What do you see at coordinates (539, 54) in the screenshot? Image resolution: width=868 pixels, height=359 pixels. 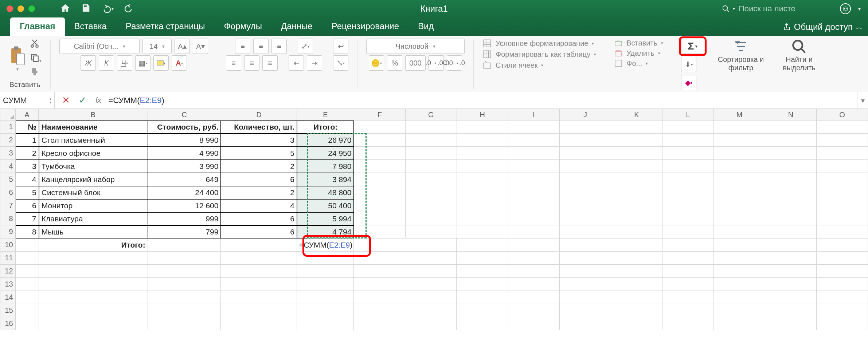 I see `format-as-table-button: Форматировать как таблицу▾` at bounding box center [539, 54].